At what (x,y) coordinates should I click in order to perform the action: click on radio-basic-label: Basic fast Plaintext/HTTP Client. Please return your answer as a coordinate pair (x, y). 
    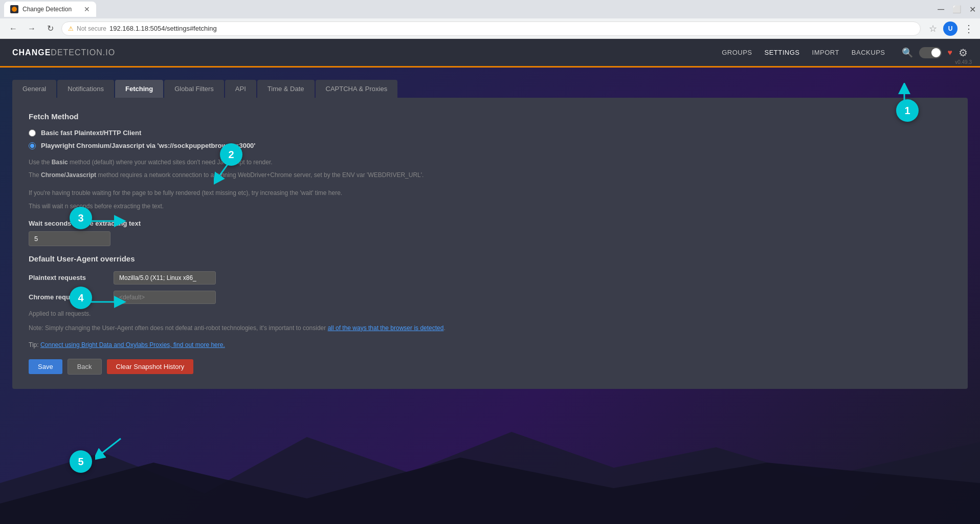
    Looking at the image, I should click on (91, 133).